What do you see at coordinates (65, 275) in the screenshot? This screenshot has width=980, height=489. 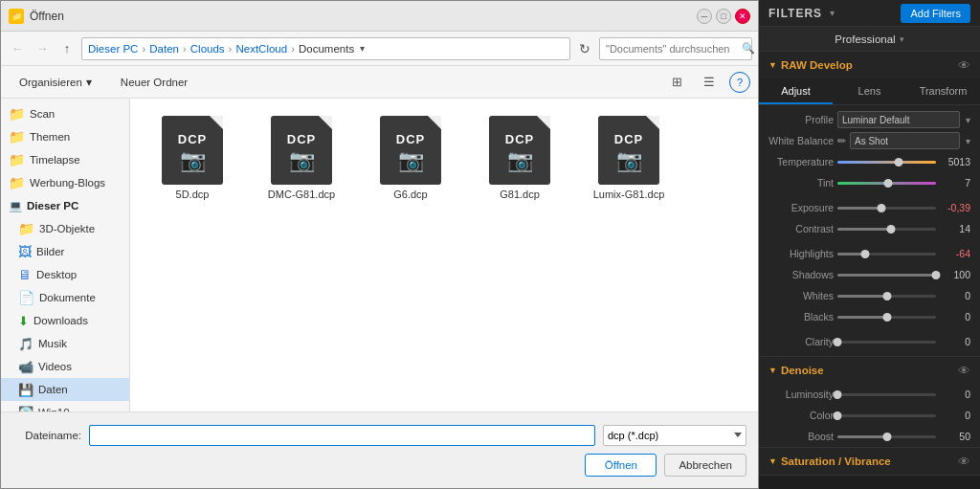 I see `sidebar-item-desktop: 🖥 Desktop` at bounding box center [65, 275].